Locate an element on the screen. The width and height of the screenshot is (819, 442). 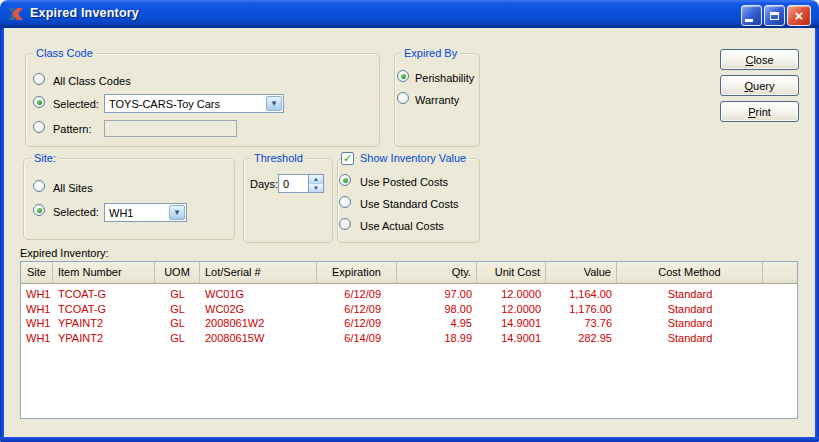
window-border-right is located at coordinates (817, 235).